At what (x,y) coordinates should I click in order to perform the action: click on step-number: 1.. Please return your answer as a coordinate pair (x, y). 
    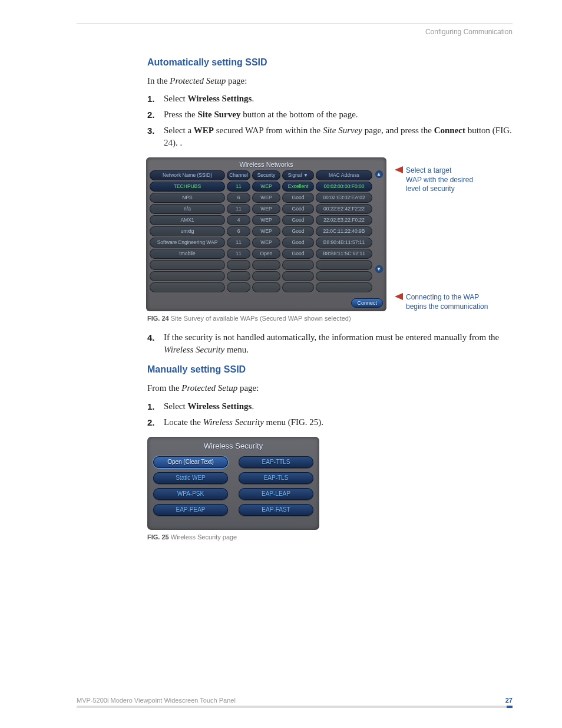
    Looking at the image, I should click on (156, 99).